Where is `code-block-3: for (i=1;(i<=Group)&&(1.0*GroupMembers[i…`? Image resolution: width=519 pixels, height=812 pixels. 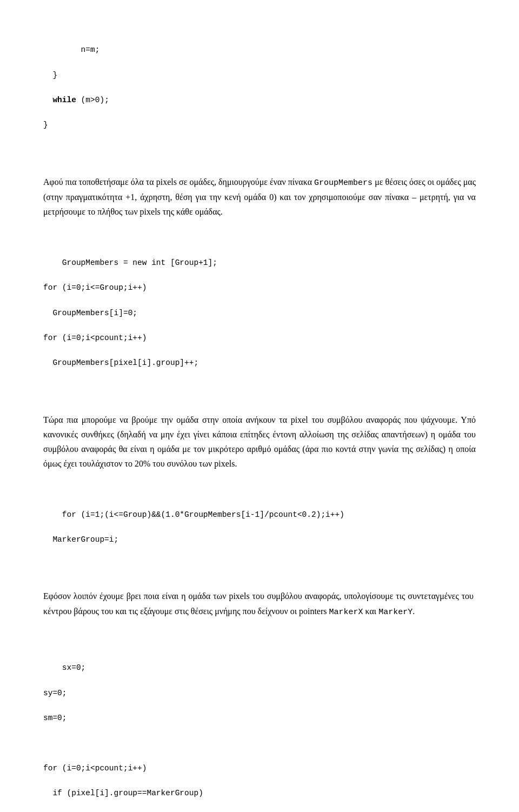
code-block-3: for (i=1;(i<=Group)&&(1.0*GroupMembers[i… is located at coordinates (260, 527).